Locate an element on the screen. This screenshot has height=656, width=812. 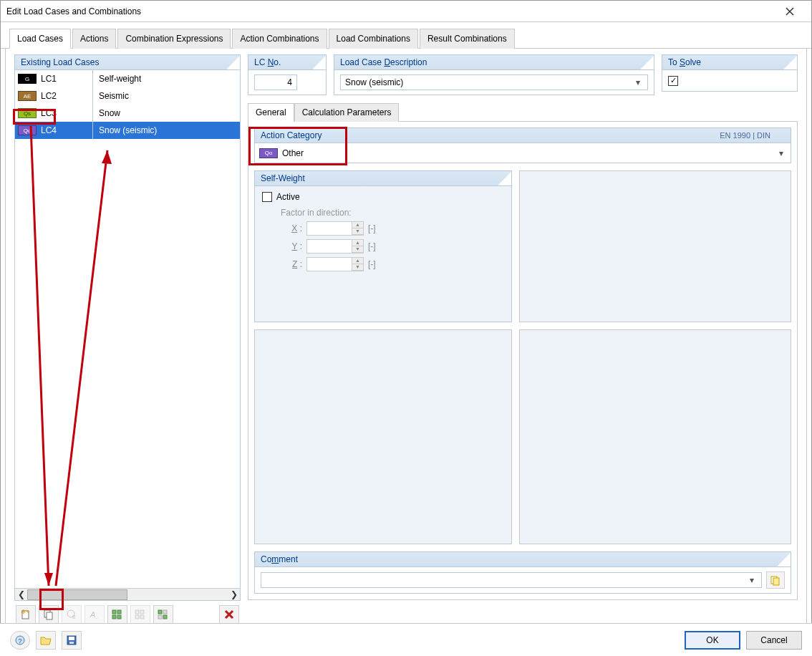
to-solve-checkbox: ✓ is located at coordinates (673, 81).